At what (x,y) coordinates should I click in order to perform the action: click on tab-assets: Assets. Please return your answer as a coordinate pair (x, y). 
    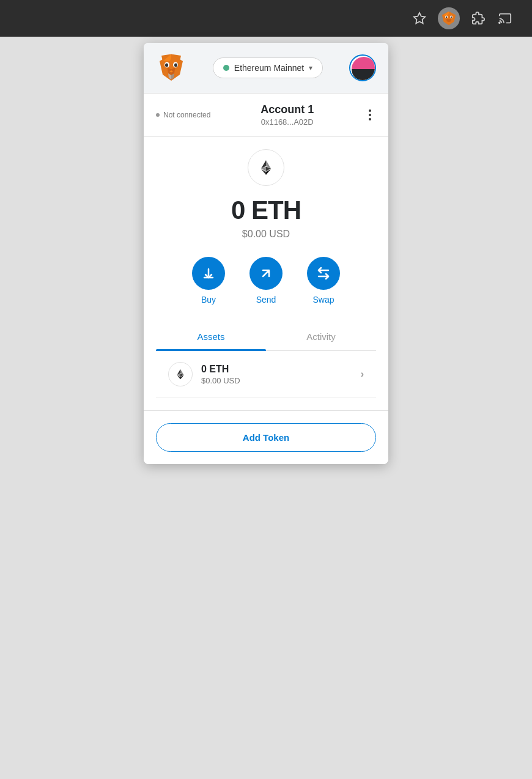
    Looking at the image, I should click on (211, 336).